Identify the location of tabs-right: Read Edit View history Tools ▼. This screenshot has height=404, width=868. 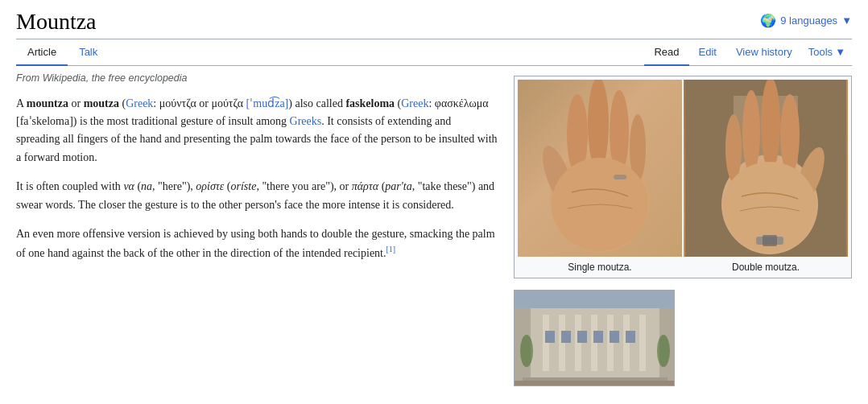
(748, 52).